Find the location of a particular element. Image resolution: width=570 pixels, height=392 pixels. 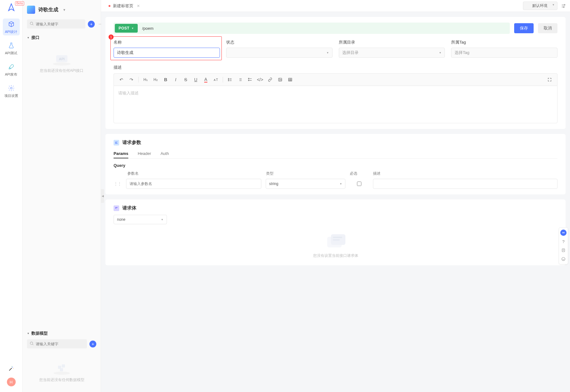

search-interfaces is located at coordinates (56, 24).